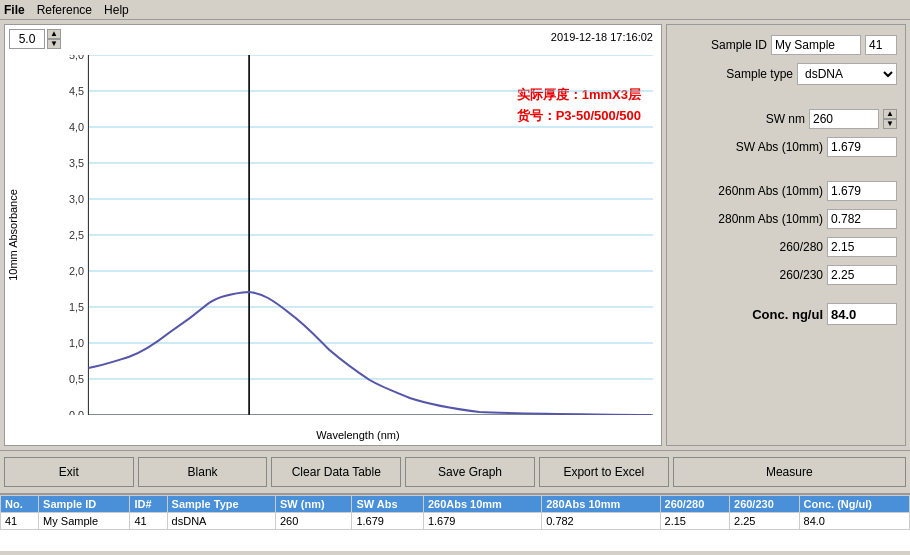  Describe the element at coordinates (456, 504) in the screenshot. I see `table-header-row: No.Sample IDID#Sample TypeSW (nm)SW Abs2…` at that location.